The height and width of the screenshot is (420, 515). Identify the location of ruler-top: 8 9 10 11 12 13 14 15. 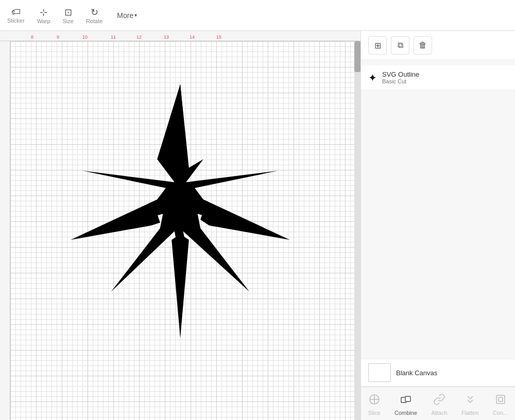
(180, 36).